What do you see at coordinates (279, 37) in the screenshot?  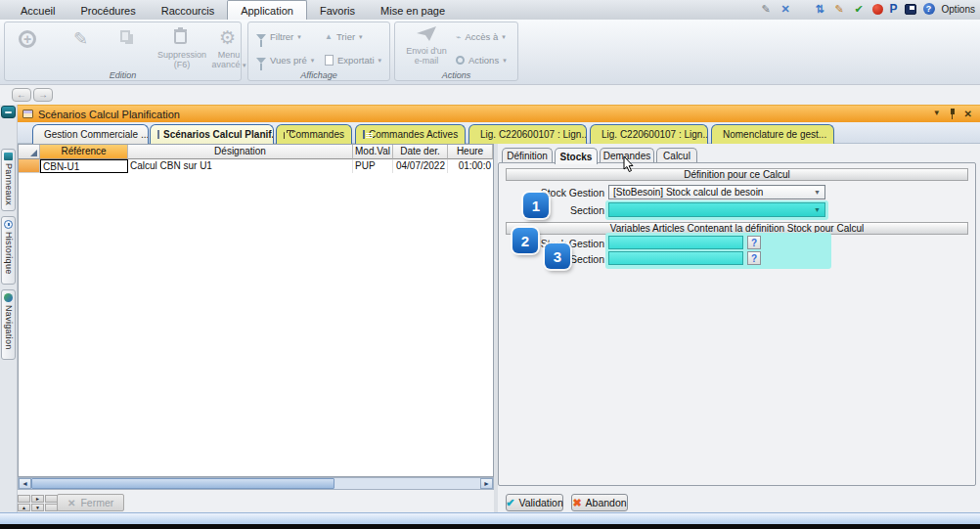 I see `filtrer-button: Filtrer▾` at bounding box center [279, 37].